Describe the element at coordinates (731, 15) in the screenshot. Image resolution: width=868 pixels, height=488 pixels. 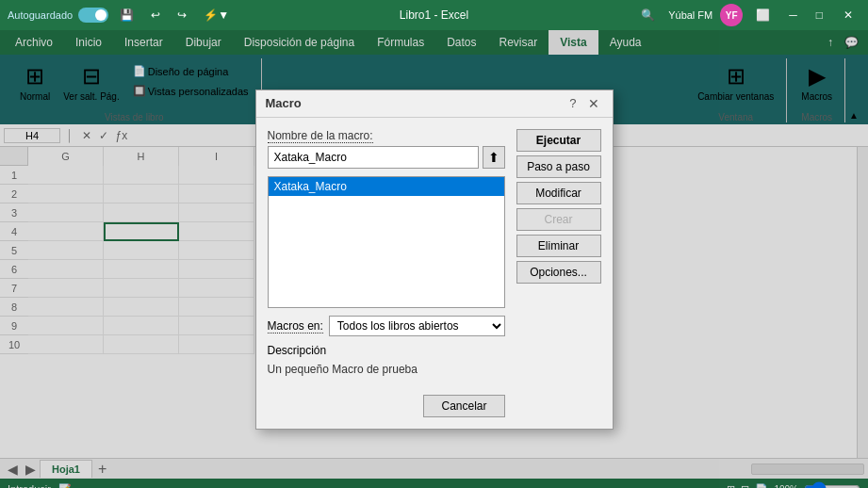
I see `avatar-initials: YF` at that location.